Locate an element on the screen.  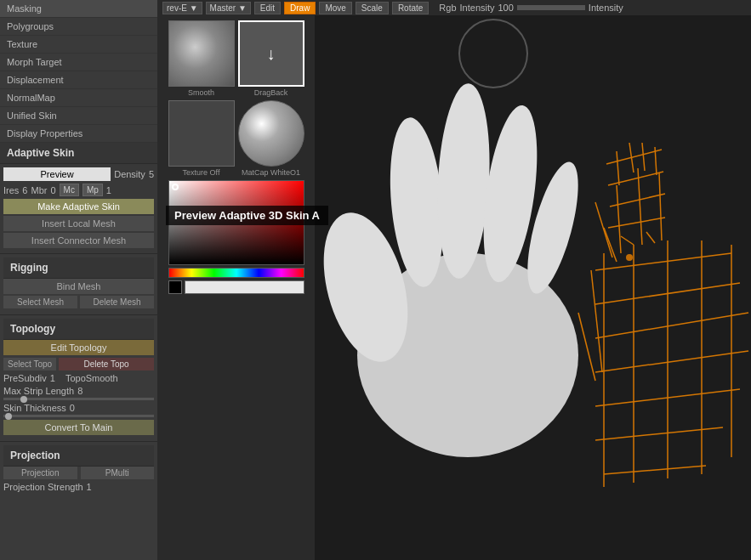
density-value: 5 is located at coordinates (151, 174).